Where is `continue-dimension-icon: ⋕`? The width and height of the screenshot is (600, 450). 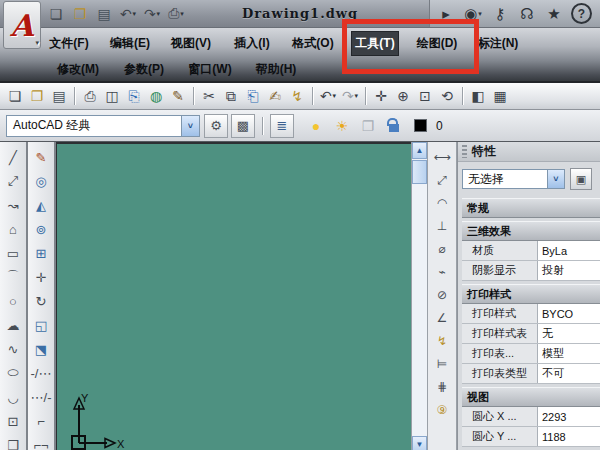
continue-dimension-icon: ⋕ is located at coordinates (442, 386).